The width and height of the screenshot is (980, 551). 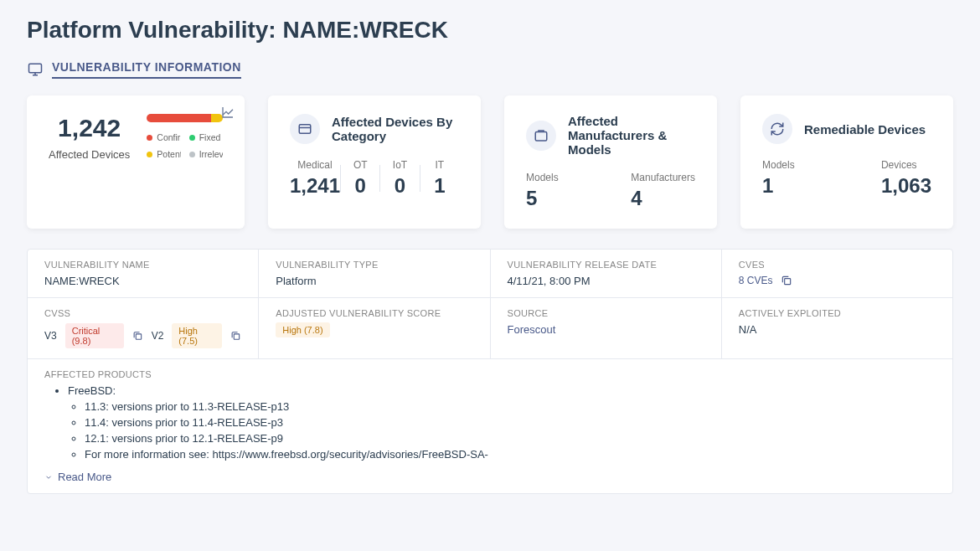 I want to click on cell-cvss: CVSS V3 Critical (9.8) V2 High (7.5), so click(x=143, y=328).